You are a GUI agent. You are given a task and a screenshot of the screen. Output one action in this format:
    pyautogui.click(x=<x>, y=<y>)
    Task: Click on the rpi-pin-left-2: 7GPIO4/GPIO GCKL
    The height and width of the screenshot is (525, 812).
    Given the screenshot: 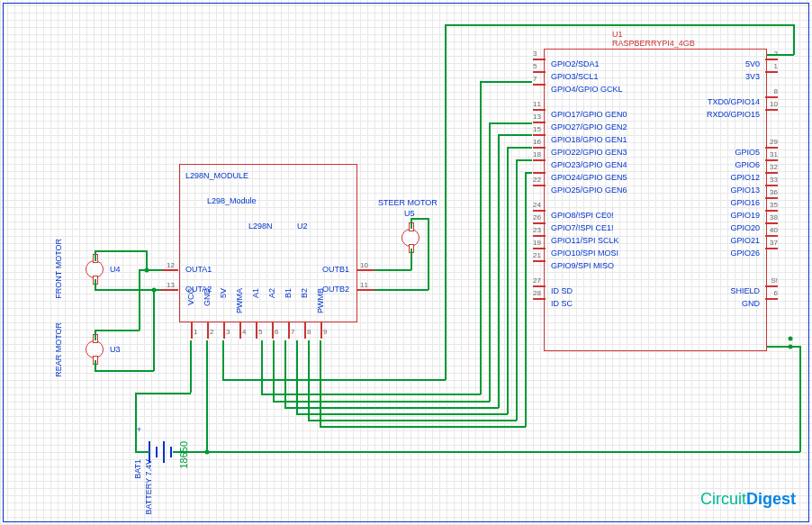 What is the action you would take?
    pyautogui.click(x=582, y=87)
    